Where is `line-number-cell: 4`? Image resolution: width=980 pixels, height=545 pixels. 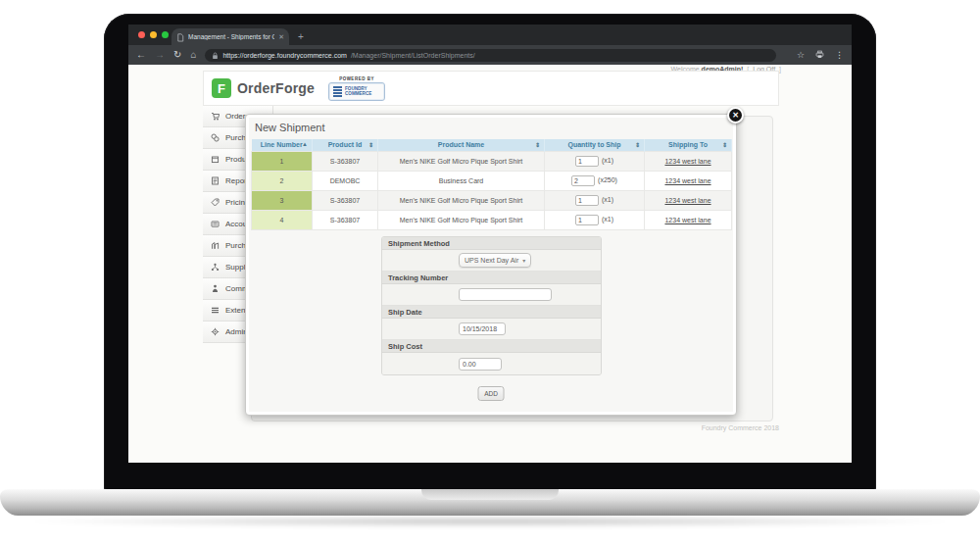 line-number-cell: 4 is located at coordinates (282, 220).